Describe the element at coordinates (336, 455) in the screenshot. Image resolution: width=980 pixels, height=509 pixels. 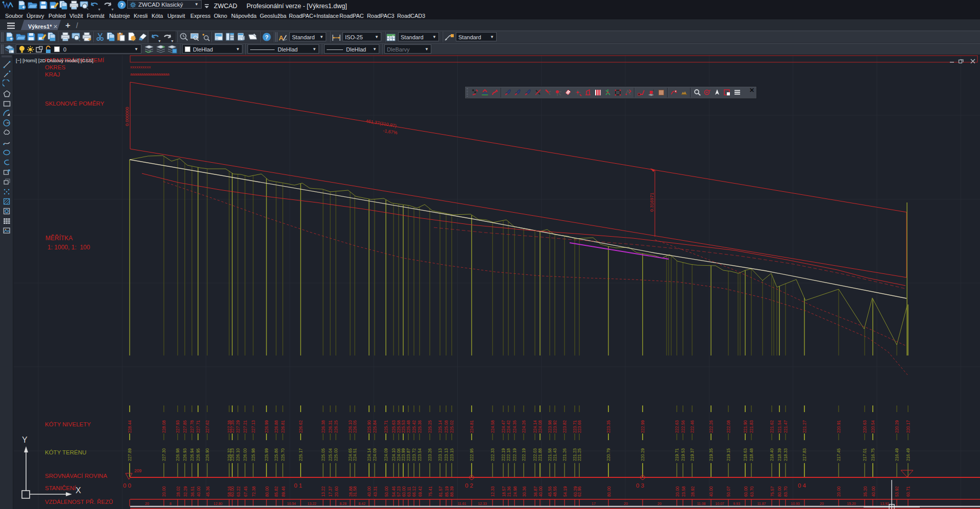
I see `svg-text: 225.00` at that location.